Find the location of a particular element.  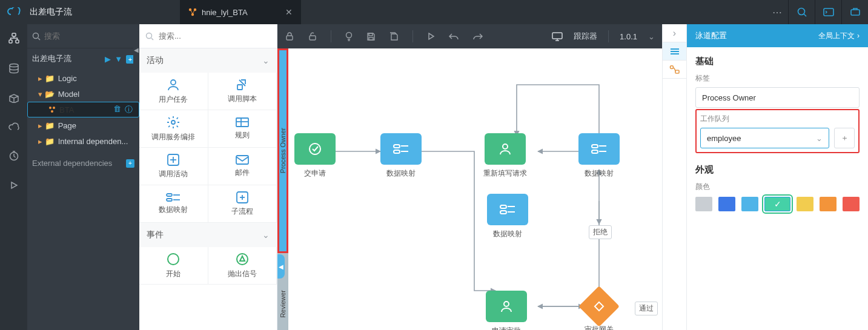

project-header: 出差电子流 ▶ ▼ + is located at coordinates (84, 59).